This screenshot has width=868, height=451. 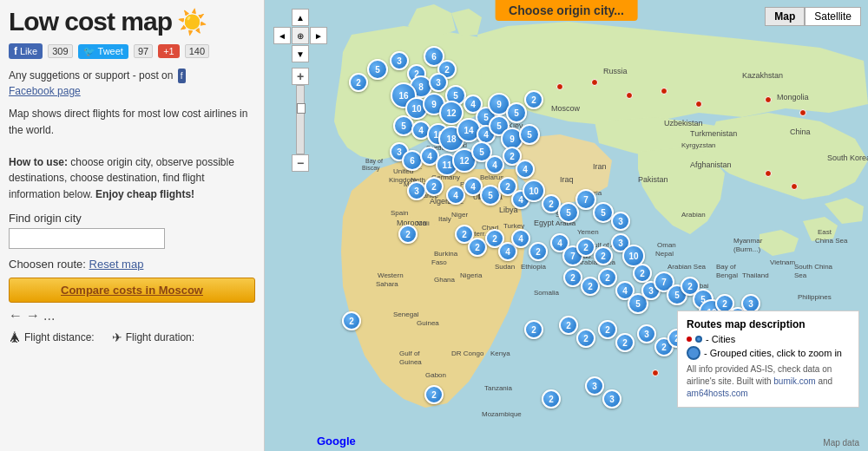 What do you see at coordinates (45, 91) in the screenshot?
I see `facebook-page-link: Facebook page` at bounding box center [45, 91].